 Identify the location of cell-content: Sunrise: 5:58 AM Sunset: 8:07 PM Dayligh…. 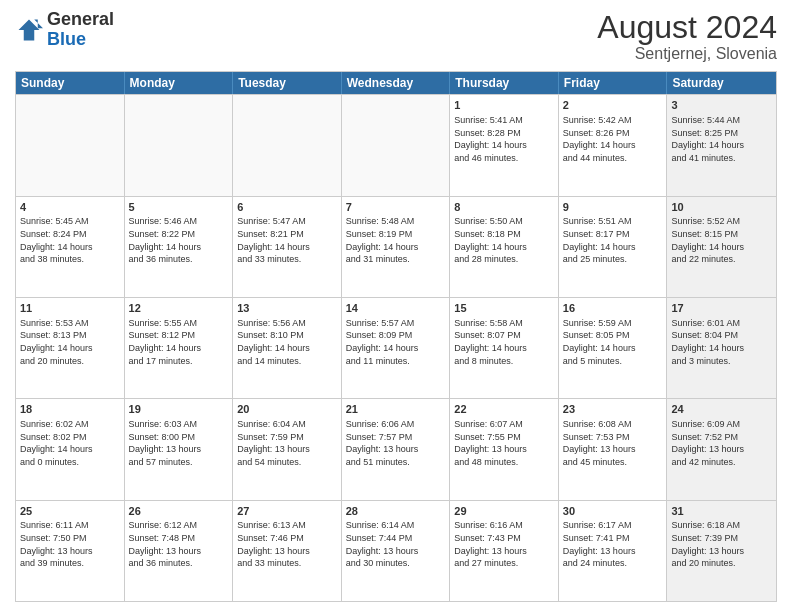
(504, 342).